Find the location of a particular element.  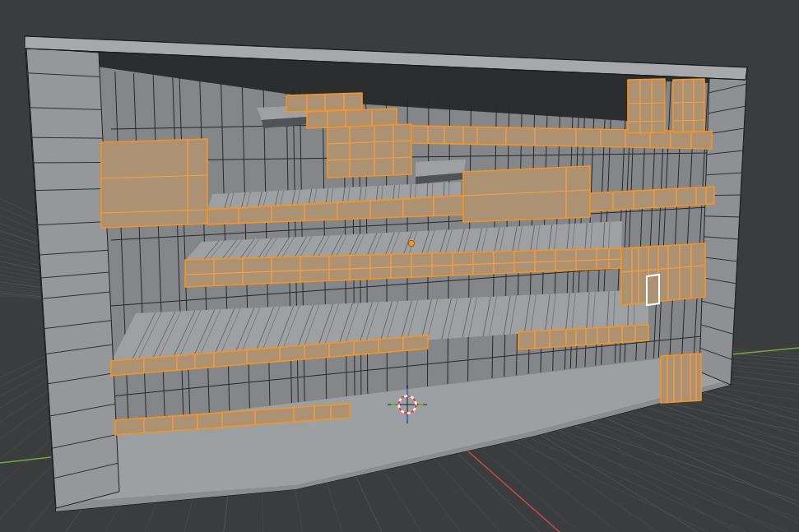

active-face is located at coordinates (653, 289).